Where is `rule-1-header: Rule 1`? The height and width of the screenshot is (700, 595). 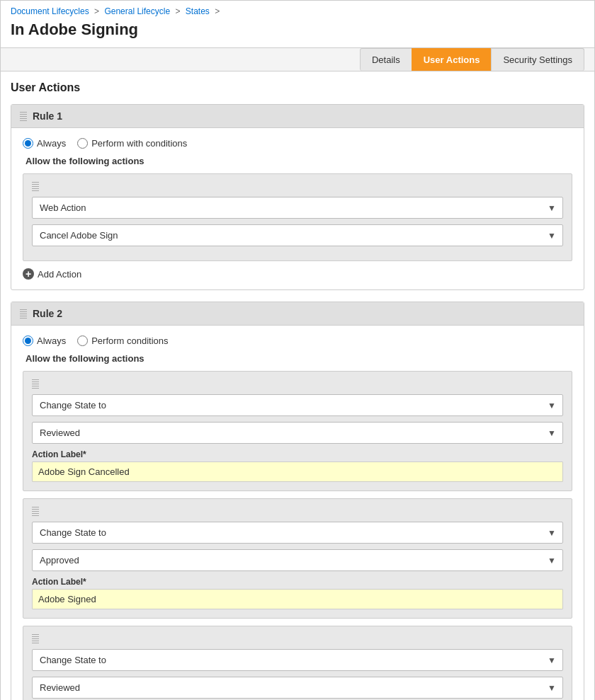 rule-1-header: Rule 1 is located at coordinates (298, 116).